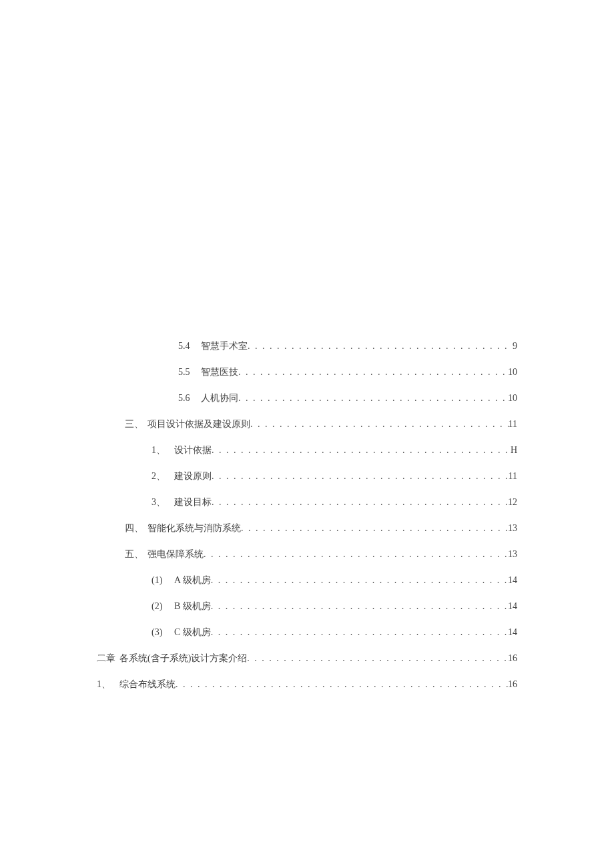 Image resolution: width=614 pixels, height=868 pixels. What do you see at coordinates (136, 424) in the screenshot?
I see `toc-entry-label: 三、` at bounding box center [136, 424].